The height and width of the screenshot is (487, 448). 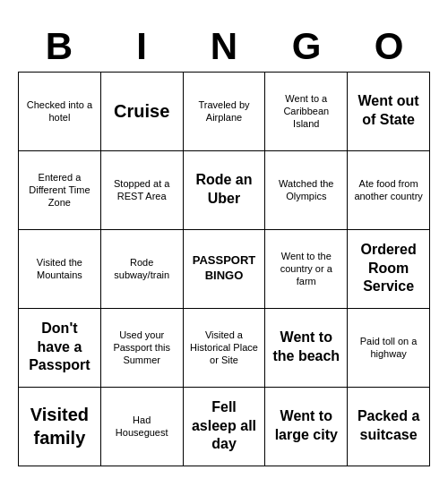 What do you see at coordinates (225, 269) in the screenshot?
I see `bingo-cell-12: PASSPORT BINGO` at bounding box center [225, 269].